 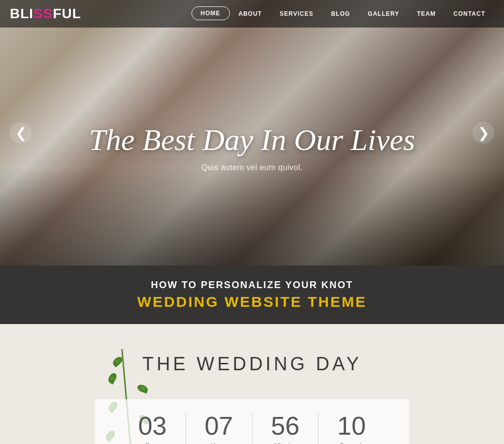 What do you see at coordinates (251, 14) in the screenshot?
I see `nav-item-about: ABOUT` at bounding box center [251, 14].